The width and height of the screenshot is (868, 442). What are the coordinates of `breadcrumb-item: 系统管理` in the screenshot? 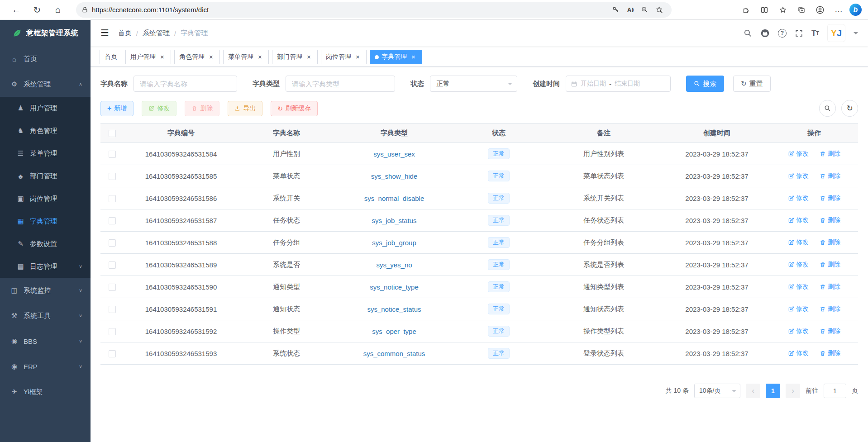 It's located at (156, 33).